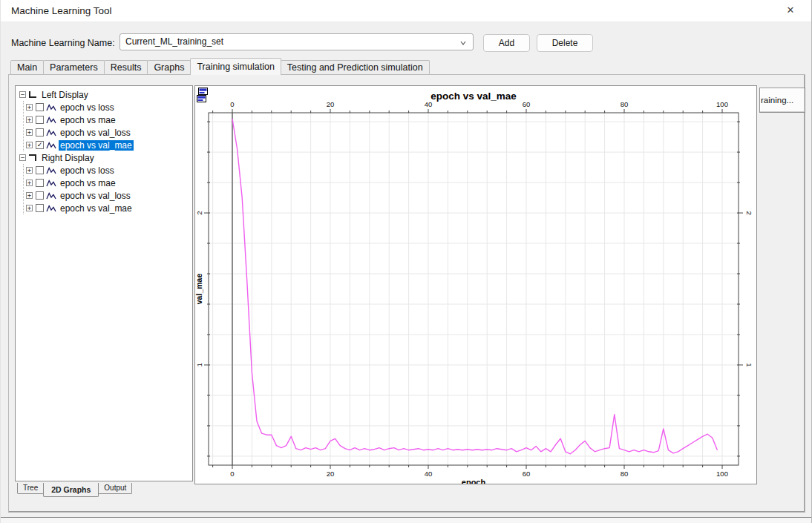 The height and width of the screenshot is (523, 812). I want to click on x-tick-label-top: 0, so click(232, 104).